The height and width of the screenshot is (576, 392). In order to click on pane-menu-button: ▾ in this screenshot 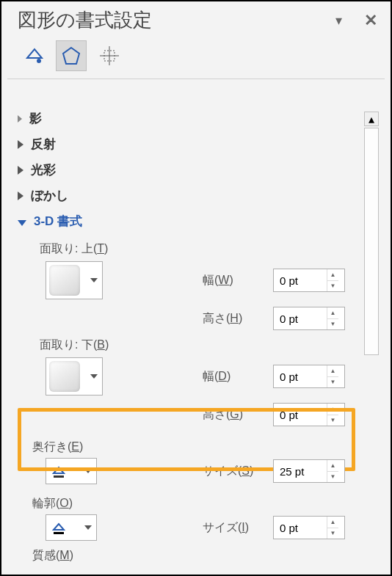, I will do `click(339, 21)`.